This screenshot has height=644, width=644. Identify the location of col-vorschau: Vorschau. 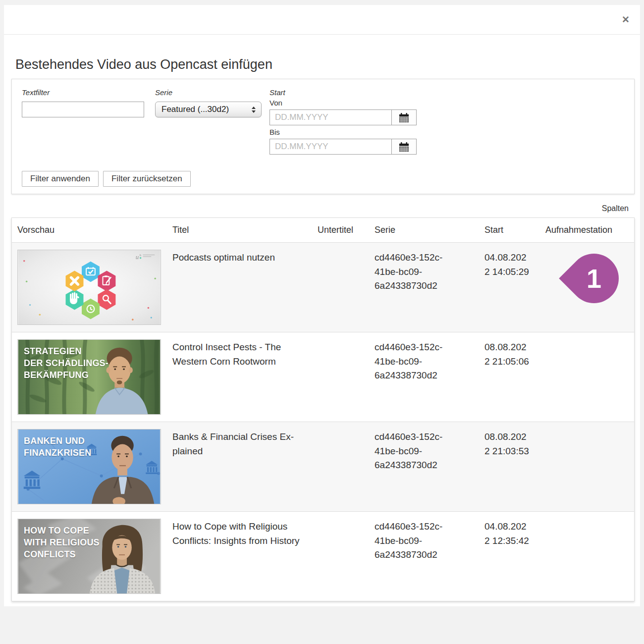
(92, 230).